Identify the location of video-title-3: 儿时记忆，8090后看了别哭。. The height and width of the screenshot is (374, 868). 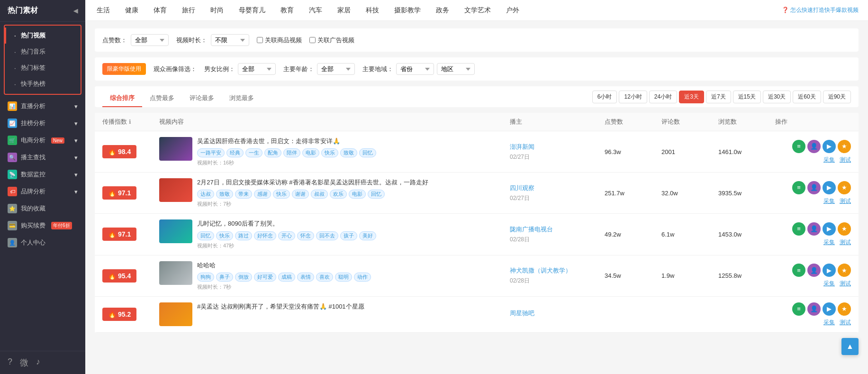
(353, 224).